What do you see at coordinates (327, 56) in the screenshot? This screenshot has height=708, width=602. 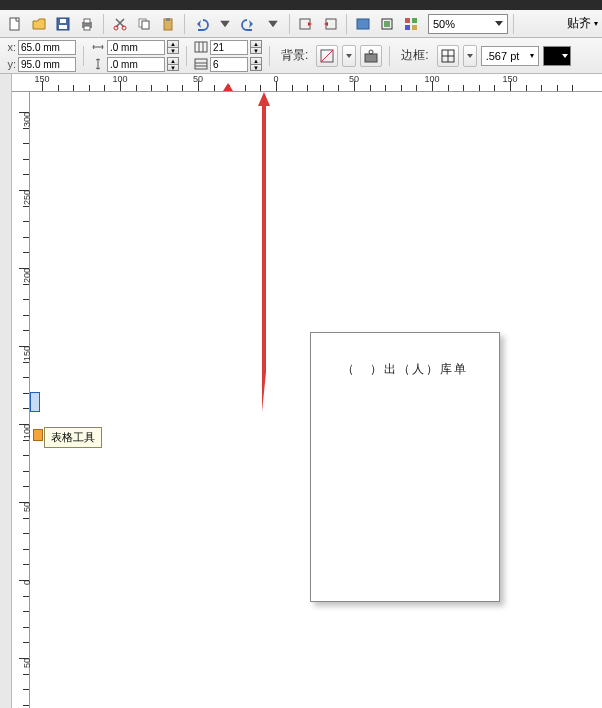 I see `background-none-button` at bounding box center [327, 56].